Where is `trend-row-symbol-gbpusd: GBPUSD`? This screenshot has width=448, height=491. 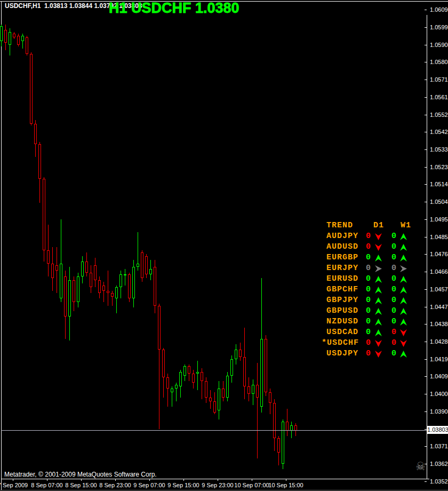 trend-row-symbol-gbpusd: GBPUSD is located at coordinates (342, 311).